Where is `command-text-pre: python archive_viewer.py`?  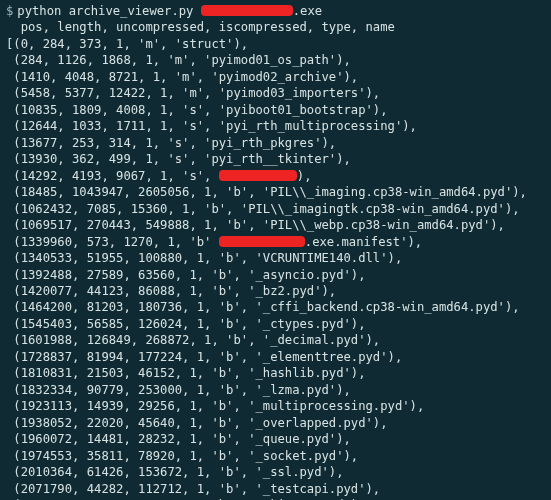
command-text-pre: python archive_viewer.py is located at coordinates (108, 11).